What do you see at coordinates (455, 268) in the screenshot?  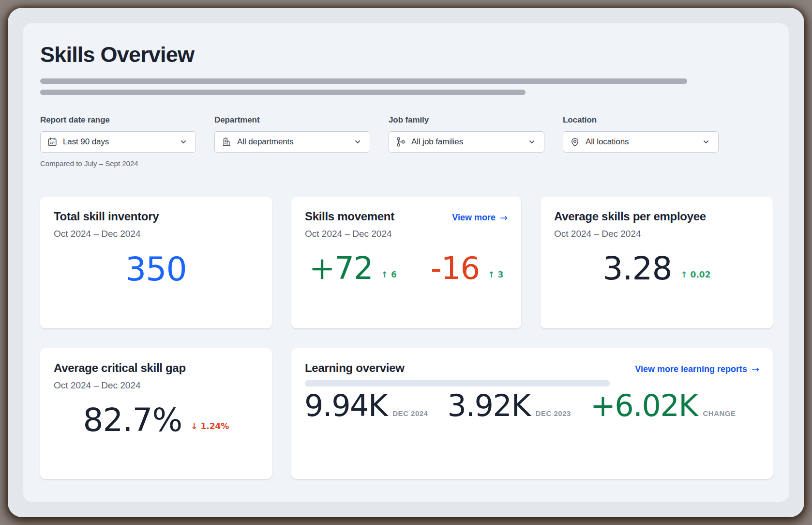 I see `skills-lost-value: -16` at bounding box center [455, 268].